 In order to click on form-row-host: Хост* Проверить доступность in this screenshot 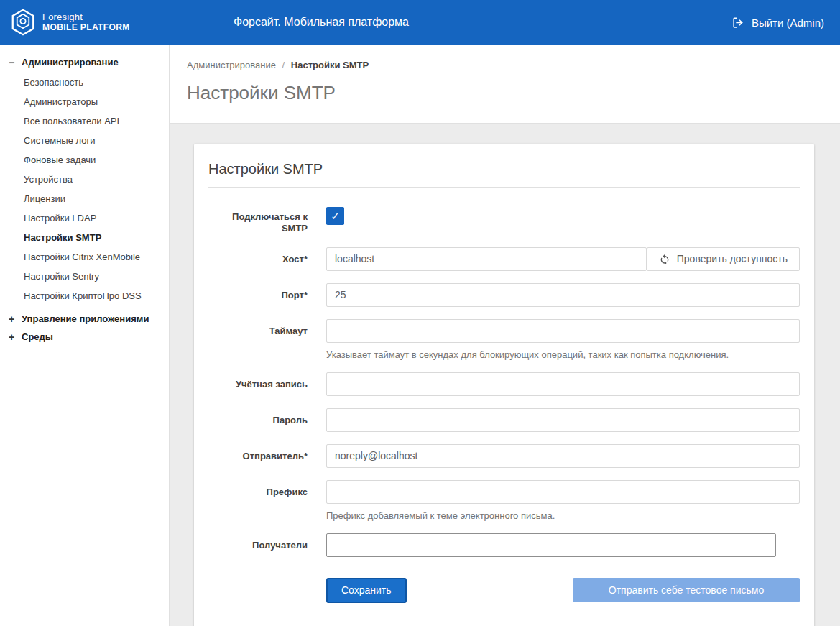, I will do `click(504, 259)`.